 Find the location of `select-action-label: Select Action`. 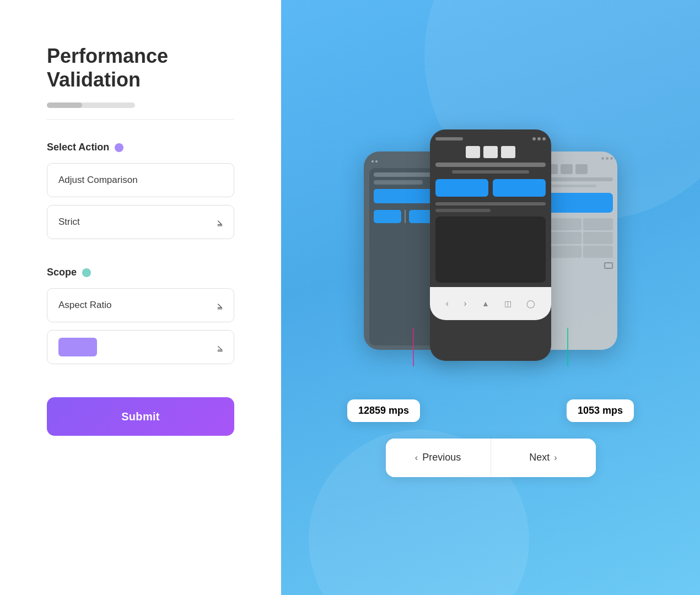

select-action-label: Select Action is located at coordinates (141, 148).